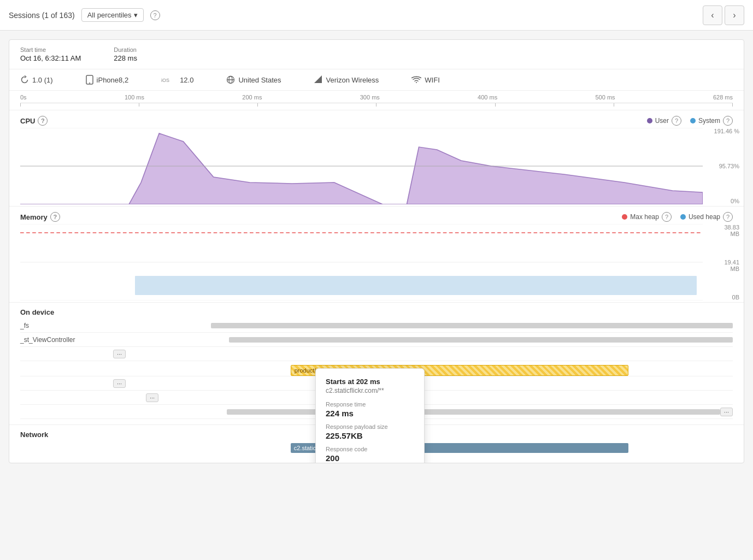  Describe the element at coordinates (376, 119) in the screenshot. I see `cpu-section-header: CPU ? User ? System ?` at that location.